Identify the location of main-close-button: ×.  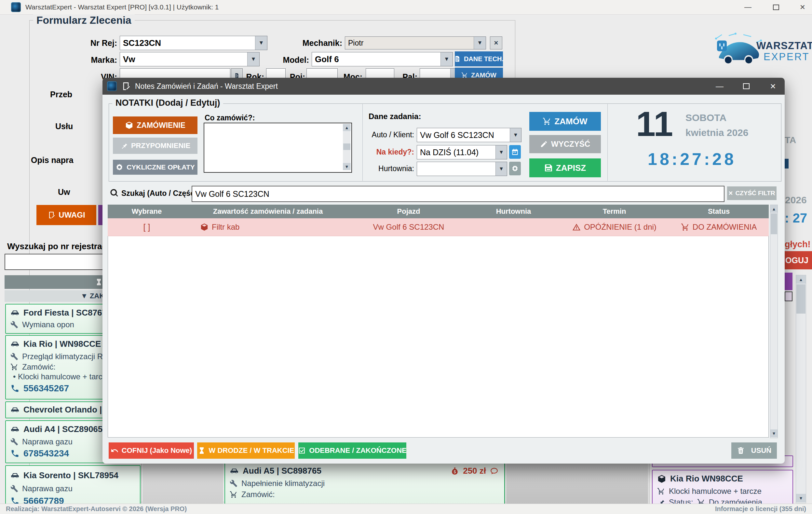
(803, 7).